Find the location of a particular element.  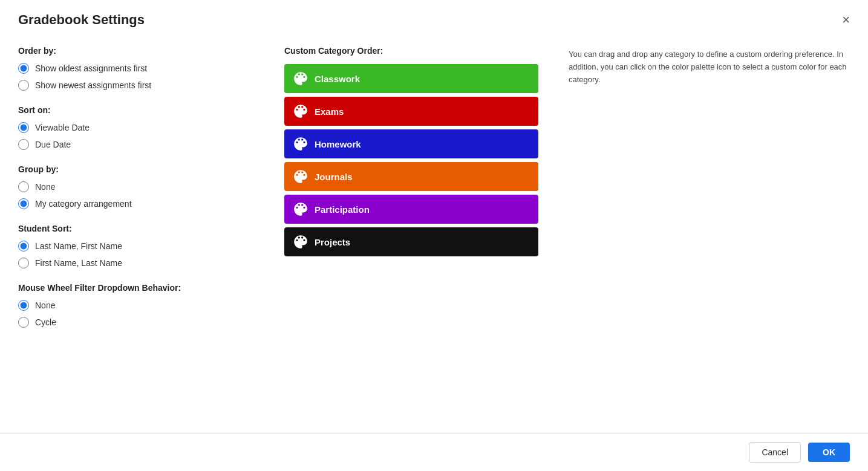

ok-button: OK is located at coordinates (829, 452).